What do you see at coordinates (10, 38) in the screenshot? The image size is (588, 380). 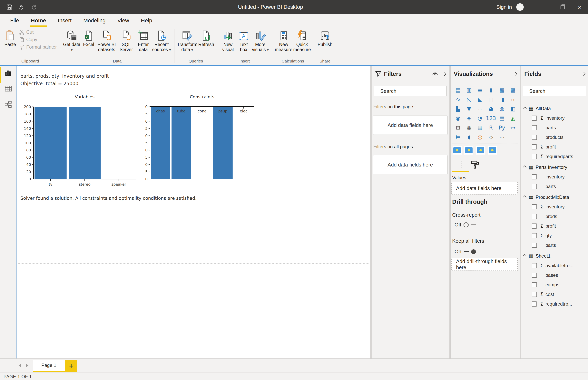 I see `paste-button: Paste` at bounding box center [10, 38].